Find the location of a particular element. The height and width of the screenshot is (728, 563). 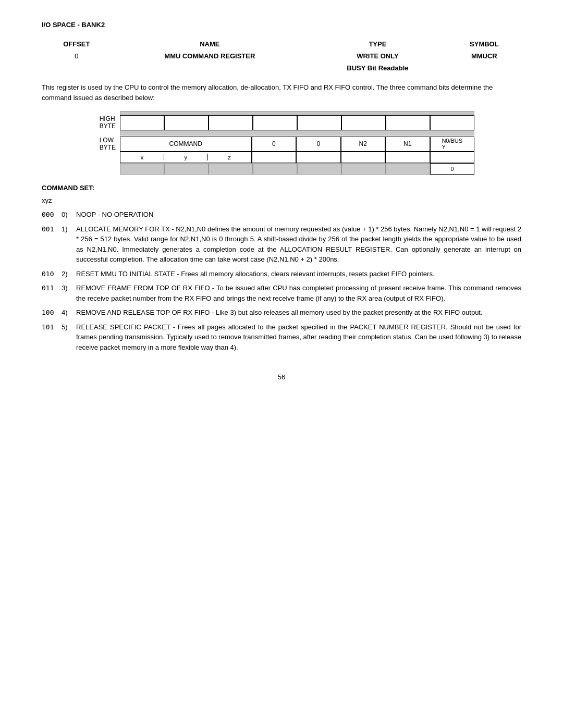

register-type-2: BUSY Bit Readable is located at coordinates (377, 68).